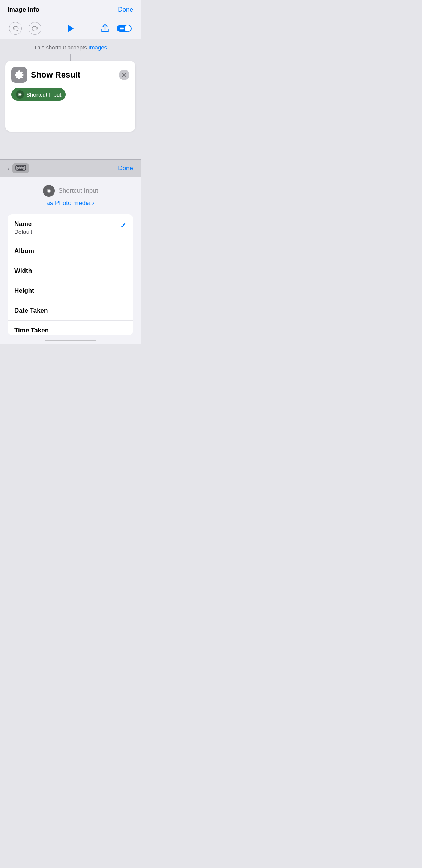 This screenshot has height=868, width=422. Describe the element at coordinates (71, 251) in the screenshot. I see `option-album: Album` at that location.